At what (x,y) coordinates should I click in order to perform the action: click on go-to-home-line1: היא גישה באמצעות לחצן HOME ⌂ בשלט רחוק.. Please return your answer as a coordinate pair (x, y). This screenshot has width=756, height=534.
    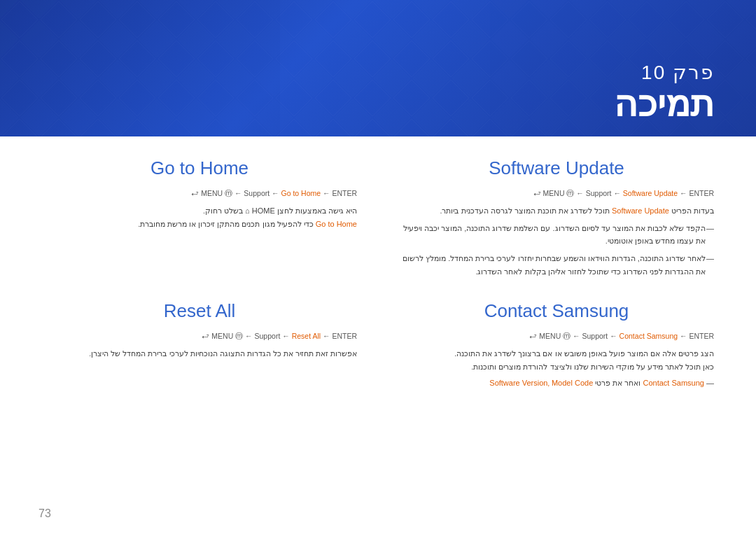
    Looking at the image, I should click on (200, 211).